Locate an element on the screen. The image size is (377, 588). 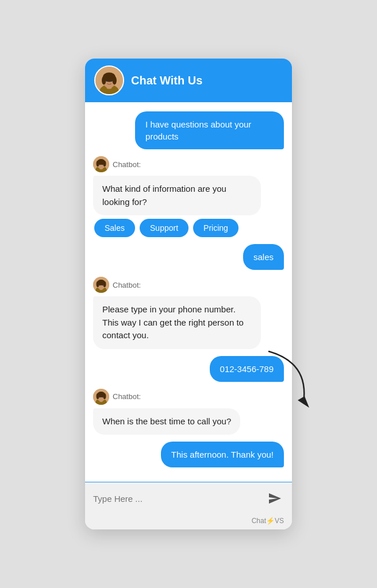
brand-text: Chat⚡VS is located at coordinates (268, 521).